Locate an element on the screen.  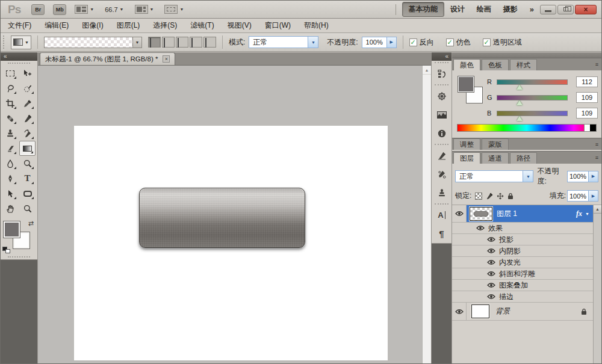
lock-transparency-icon is located at coordinates (479, 196).